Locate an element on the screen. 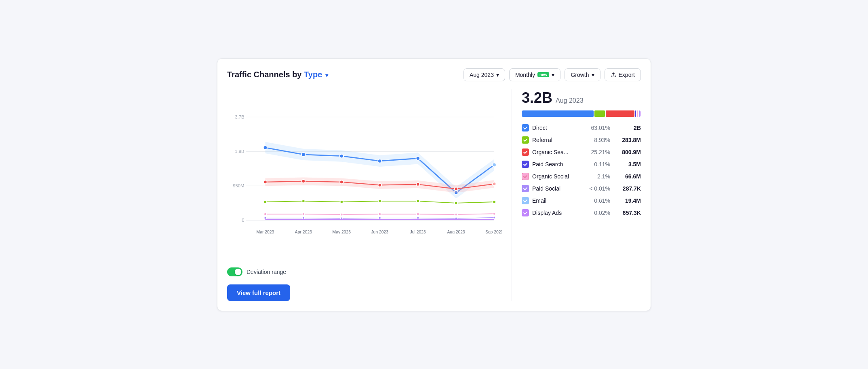 The height and width of the screenshot is (369, 868). mode-label: Growth is located at coordinates (579, 75).